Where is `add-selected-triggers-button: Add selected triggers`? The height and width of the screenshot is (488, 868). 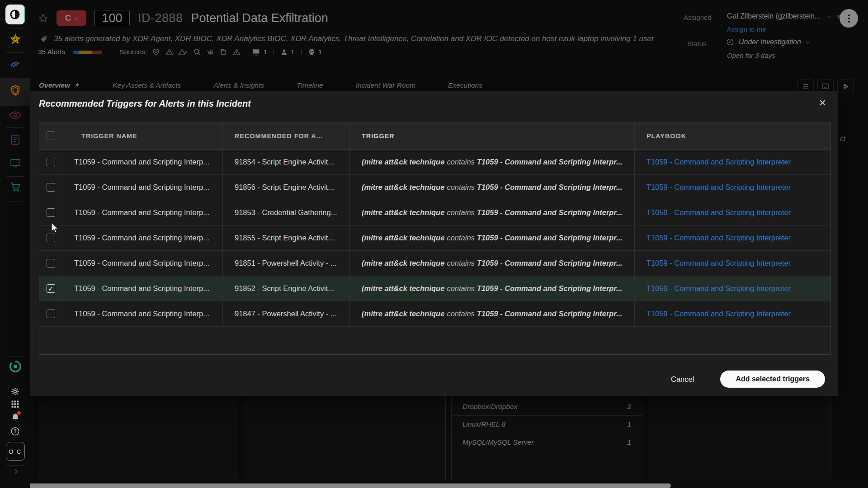 add-selected-triggers-button: Add selected triggers is located at coordinates (773, 379).